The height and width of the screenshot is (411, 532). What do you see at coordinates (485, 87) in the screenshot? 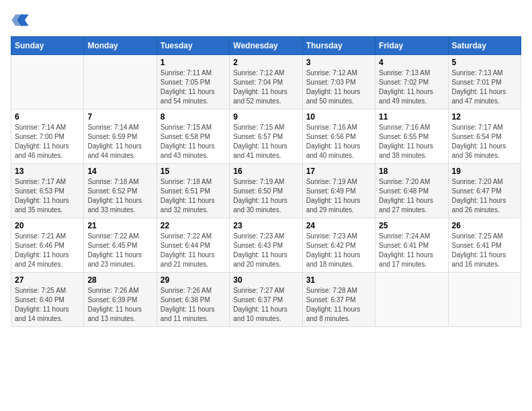
I see `day-info: Sunrise: 7:13 AM Sunset: 7:01 PM Dayligh…` at bounding box center [485, 87].